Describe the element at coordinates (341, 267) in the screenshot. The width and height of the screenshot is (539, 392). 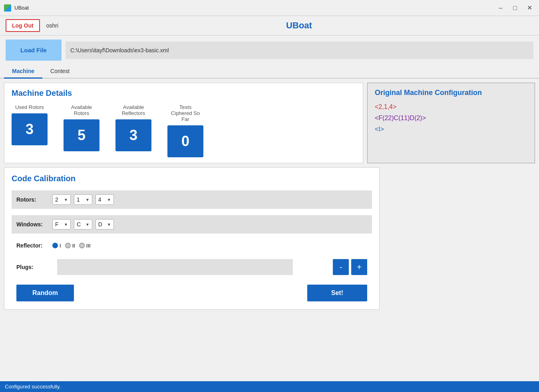
I see `plugs-minus-button: -` at that location.